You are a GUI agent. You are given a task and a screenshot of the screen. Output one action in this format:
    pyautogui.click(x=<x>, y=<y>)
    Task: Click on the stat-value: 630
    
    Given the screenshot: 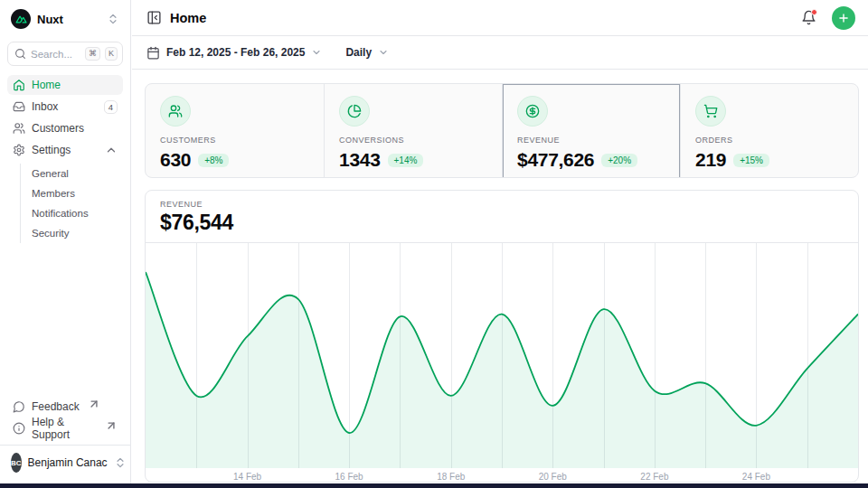 What is the action you would take?
    pyautogui.click(x=175, y=160)
    